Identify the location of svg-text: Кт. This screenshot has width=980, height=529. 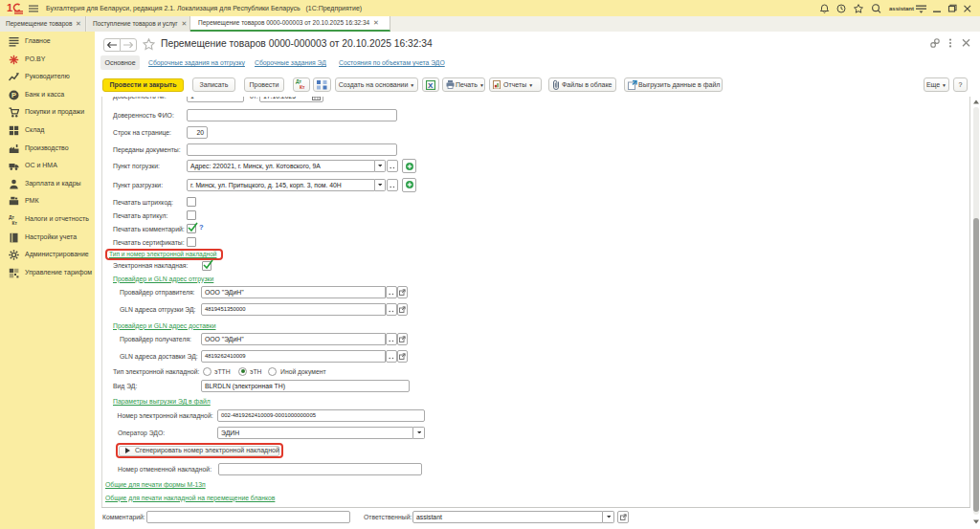
(15, 222).